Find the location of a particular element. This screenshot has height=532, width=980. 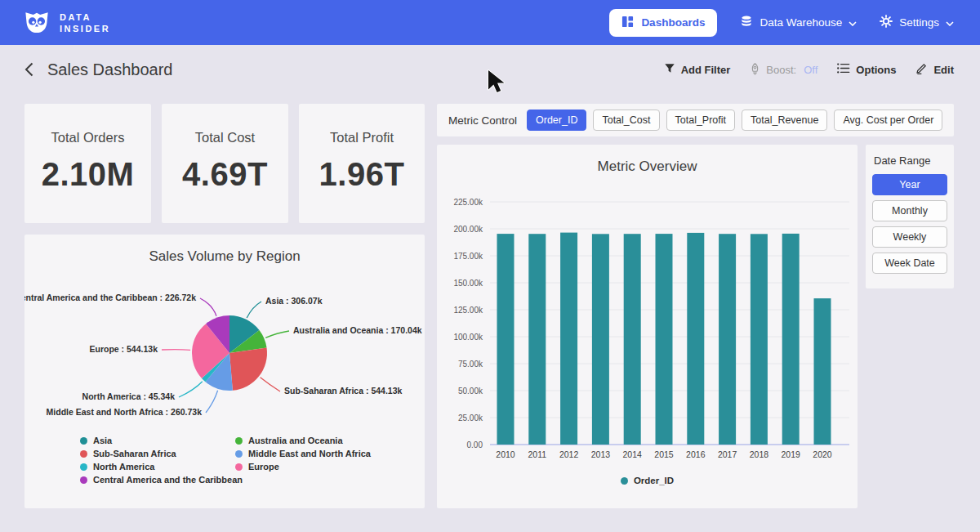

bar-2016 is located at coordinates (696, 338).